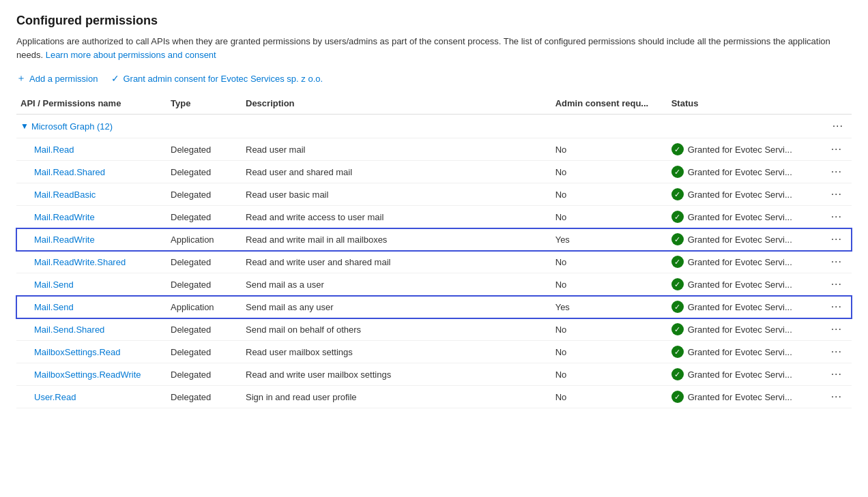 The height and width of the screenshot is (497, 868). Describe the element at coordinates (420, 127) in the screenshot. I see `group-toggle: ▼ Microsoft Graph (12)` at that location.